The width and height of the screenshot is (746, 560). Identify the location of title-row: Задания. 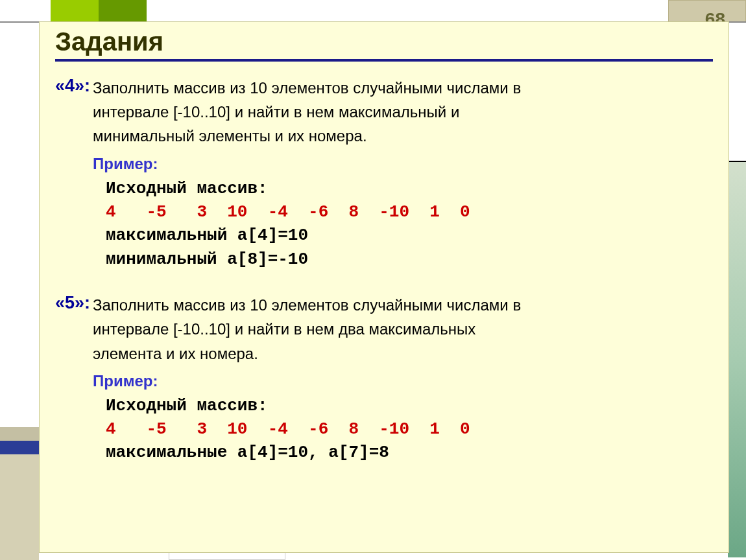
(384, 44).